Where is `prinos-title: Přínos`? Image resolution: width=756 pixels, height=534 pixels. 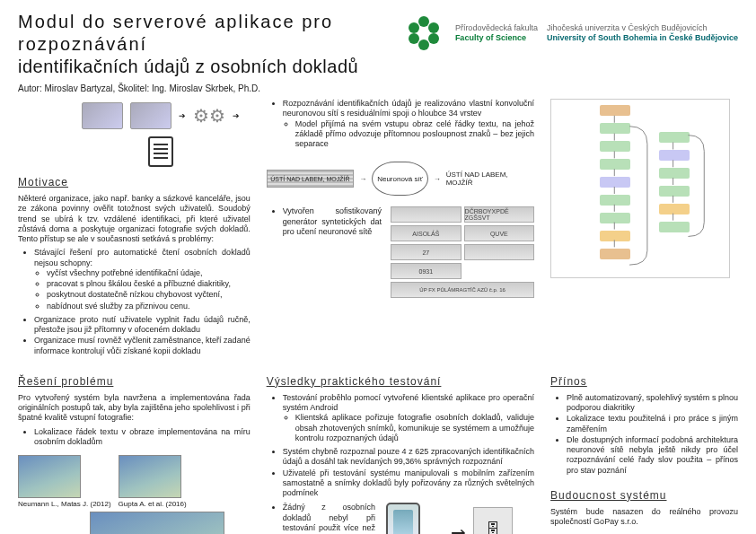 prinos-title: Přínos is located at coordinates (645, 381).